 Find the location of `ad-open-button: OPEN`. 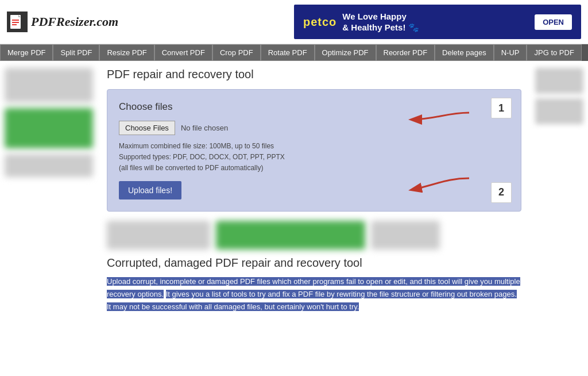

ad-open-button: OPEN is located at coordinates (554, 22).